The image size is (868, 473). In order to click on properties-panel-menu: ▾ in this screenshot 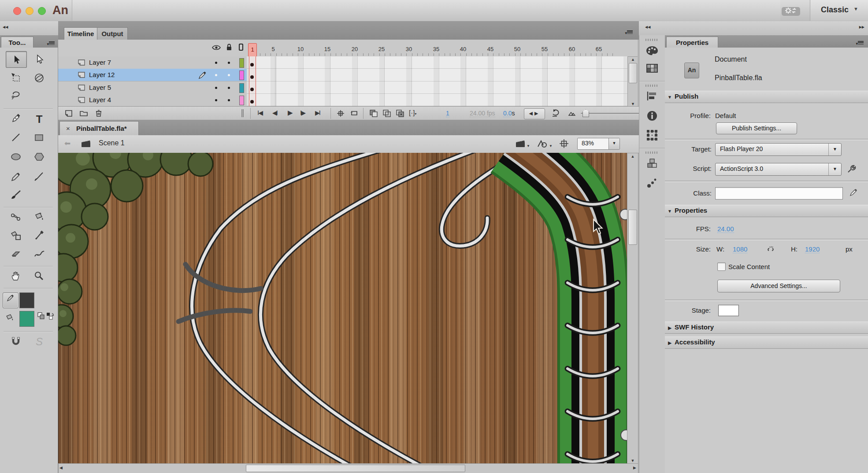, I will do `click(860, 43)`.